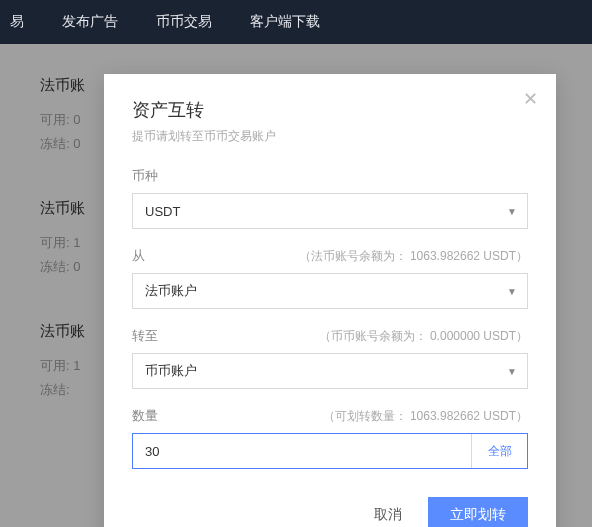 This screenshot has width=592, height=527. Describe the element at coordinates (296, 22) in the screenshot. I see `top-nav: 易 发布广告 币币交易 客户端下载` at that location.